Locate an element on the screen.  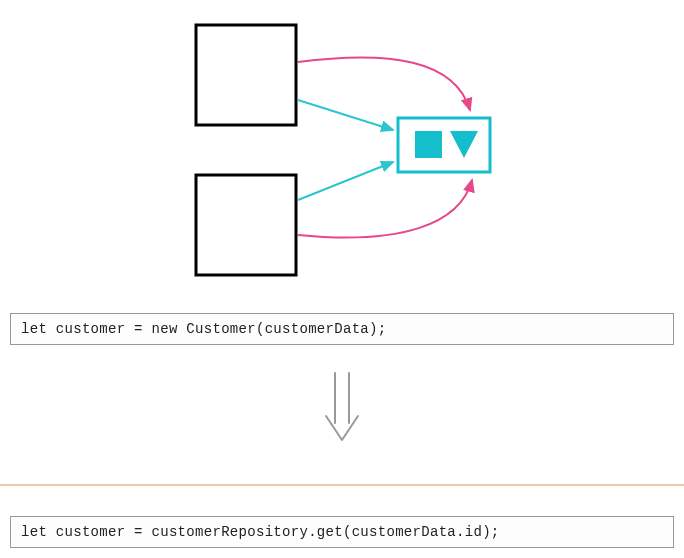
repository-shape-square is located at coordinates (428, 144).